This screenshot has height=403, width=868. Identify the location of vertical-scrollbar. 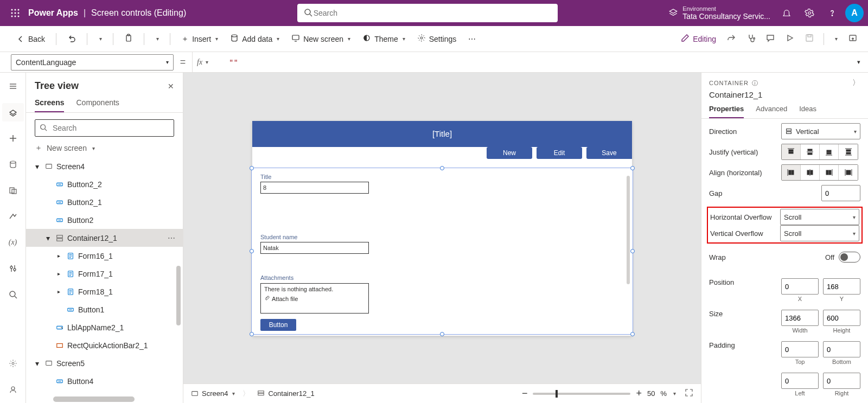
(178, 296).